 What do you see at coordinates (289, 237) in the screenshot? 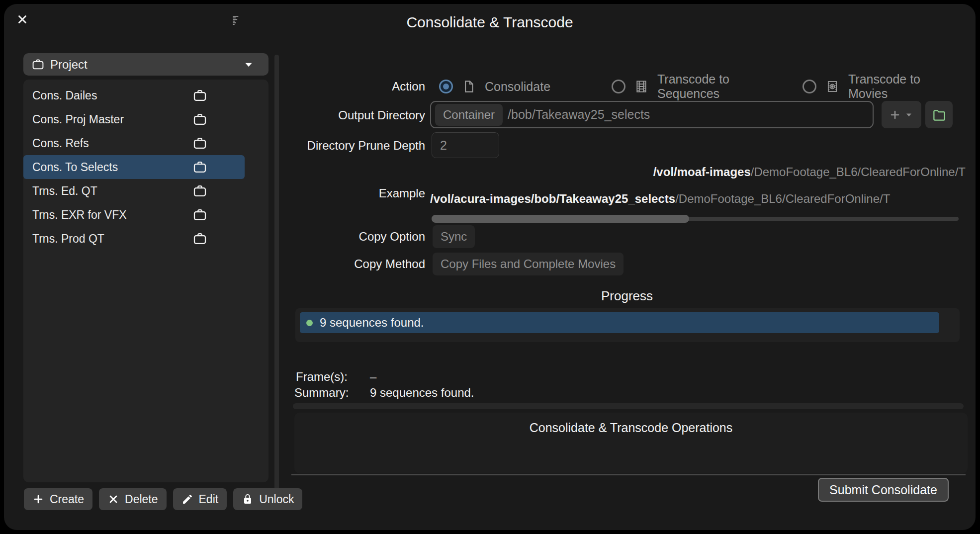
I see `copy-option-label: Copy Option` at bounding box center [289, 237].